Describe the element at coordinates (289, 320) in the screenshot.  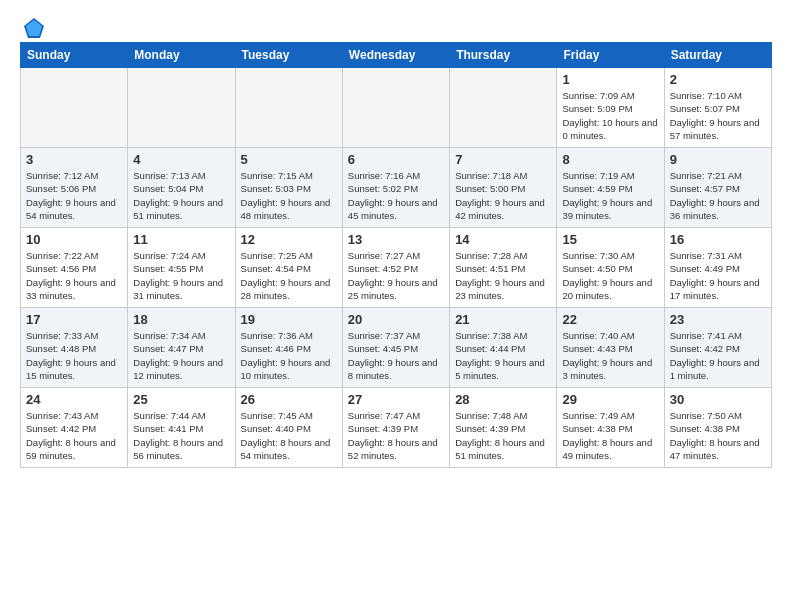
I see `cell-day: 19` at that location.